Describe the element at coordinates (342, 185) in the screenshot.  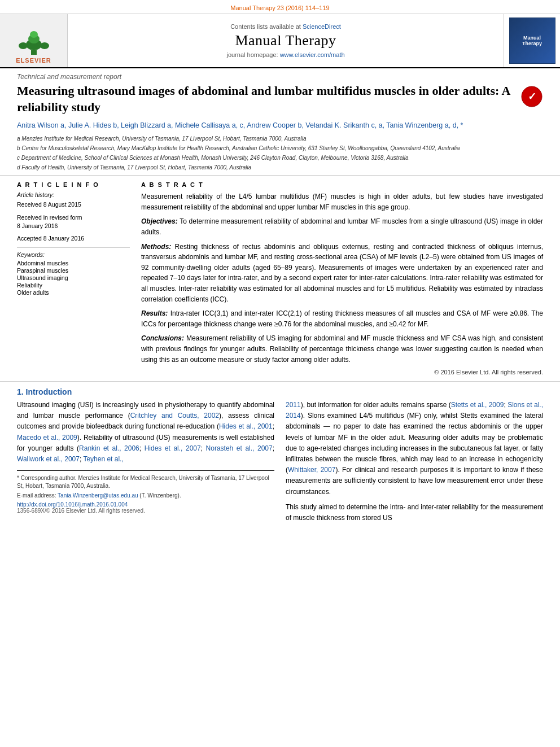
I see `abstract-header: A B S T R A C T` at that location.